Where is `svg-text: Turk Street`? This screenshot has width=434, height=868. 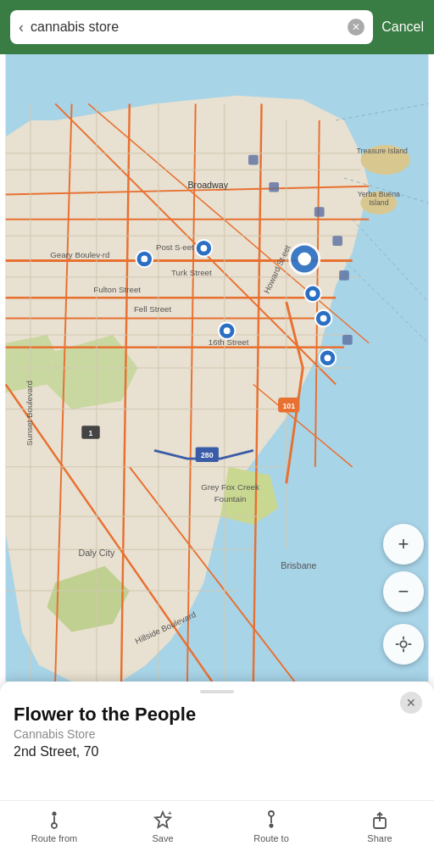 svg-text: Turk Street is located at coordinates (192, 273).